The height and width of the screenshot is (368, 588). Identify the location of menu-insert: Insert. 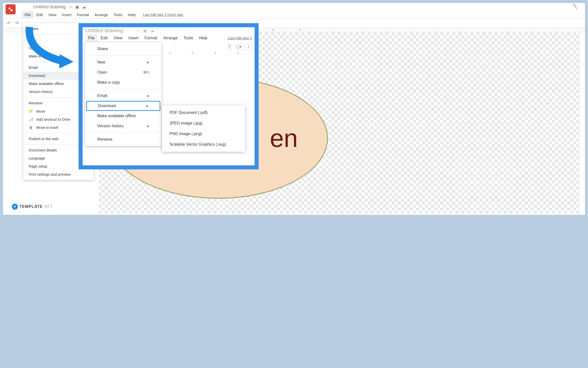
(67, 15).